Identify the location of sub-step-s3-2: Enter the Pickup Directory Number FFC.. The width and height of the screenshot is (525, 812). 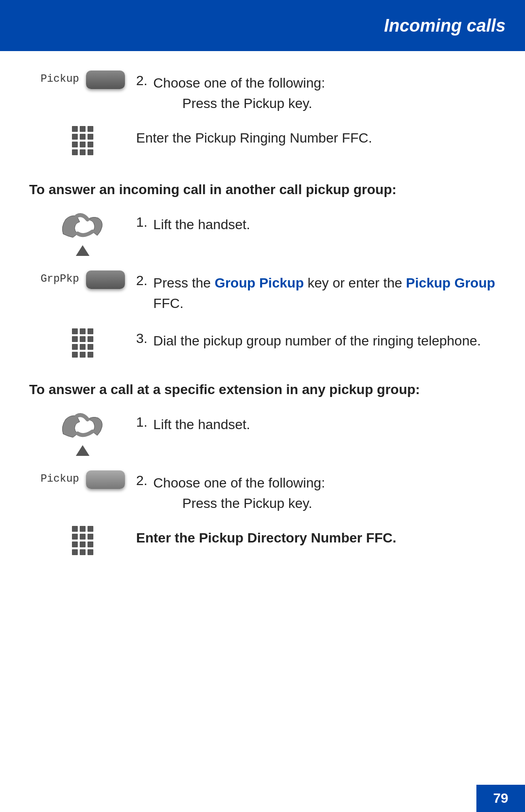
(316, 538).